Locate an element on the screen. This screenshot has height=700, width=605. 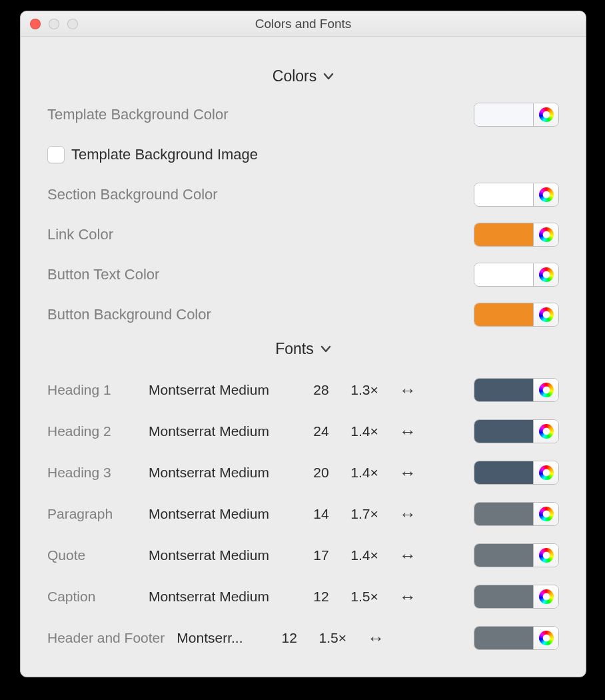
font-size-button: 14 is located at coordinates (321, 514).